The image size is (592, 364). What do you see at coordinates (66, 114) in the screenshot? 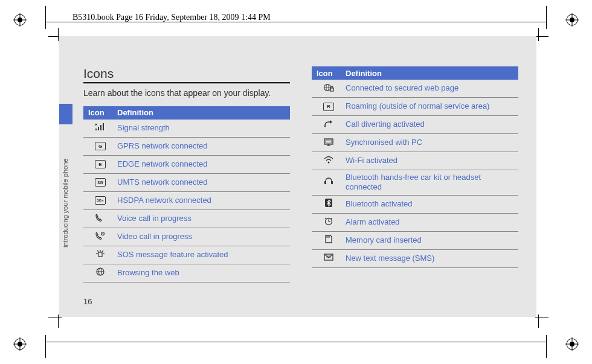
I see `section-tab` at bounding box center [66, 114].